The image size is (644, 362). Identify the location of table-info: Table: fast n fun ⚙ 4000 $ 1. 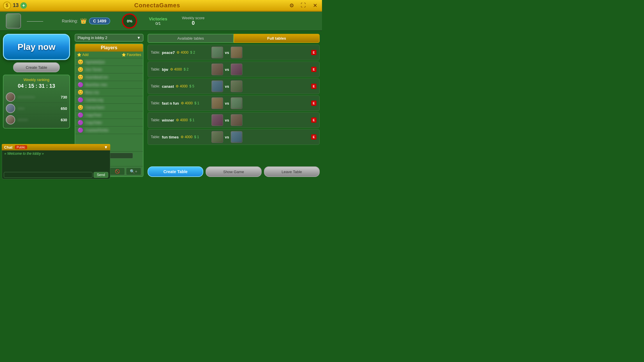
(180, 103).